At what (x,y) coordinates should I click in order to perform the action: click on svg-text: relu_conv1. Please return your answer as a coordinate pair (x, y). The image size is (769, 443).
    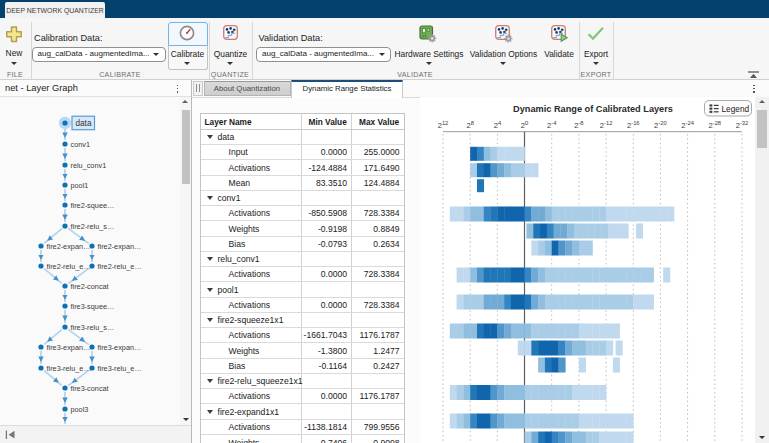
    Looking at the image, I should click on (89, 166).